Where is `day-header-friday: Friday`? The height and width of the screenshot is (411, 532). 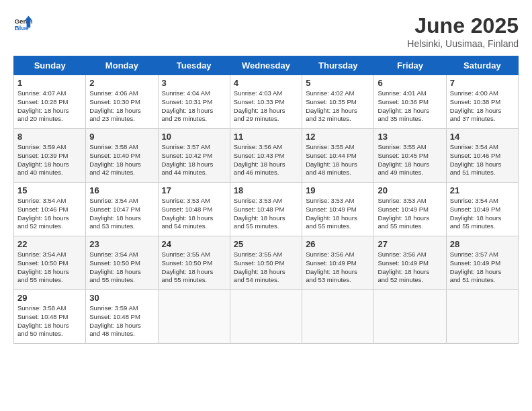
day-header-friday: Friday is located at coordinates (410, 66).